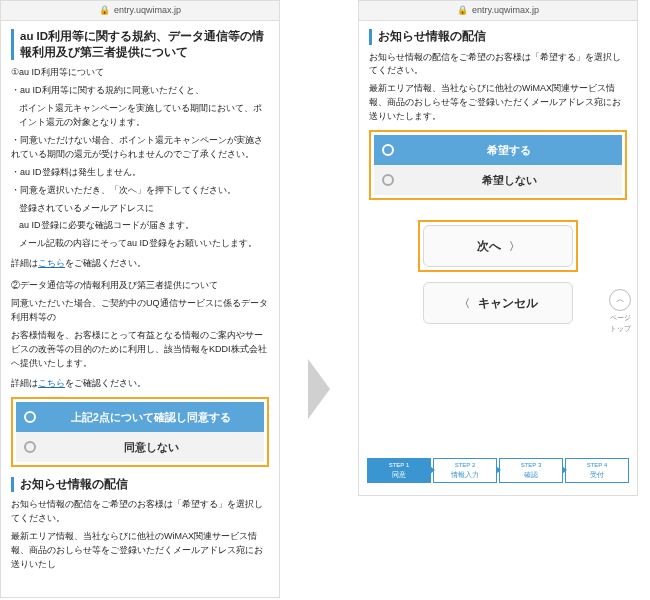 Image resolution: width=650 pixels, height=600 pixels. Describe the element at coordinates (432, 37) in the screenshot. I see `section-title: お知らせ情報の配信` at that location.